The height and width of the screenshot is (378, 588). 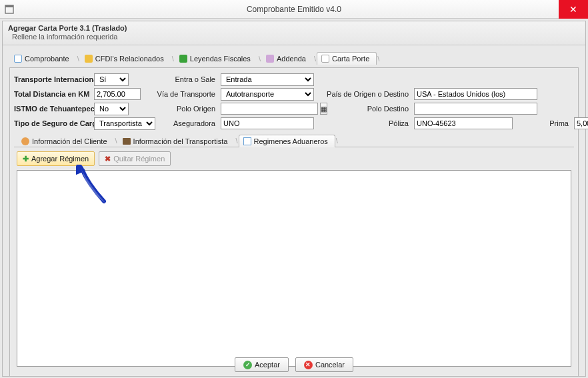 What do you see at coordinates (269, 109) in the screenshot?
I see `polo-origen-input` at bounding box center [269, 109].